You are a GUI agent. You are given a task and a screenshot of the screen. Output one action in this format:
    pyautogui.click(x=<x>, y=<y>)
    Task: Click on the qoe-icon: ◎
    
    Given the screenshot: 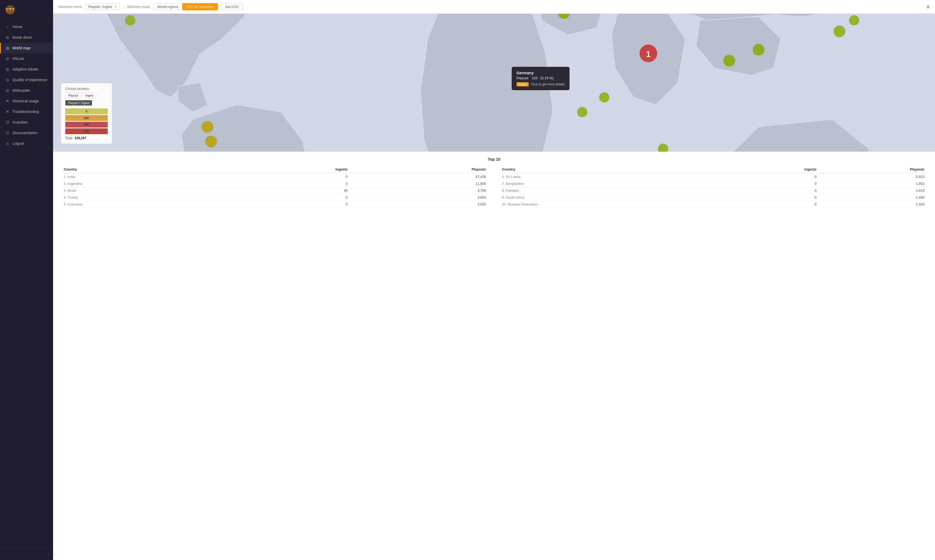 What is the action you would take?
    pyautogui.click(x=8, y=80)
    